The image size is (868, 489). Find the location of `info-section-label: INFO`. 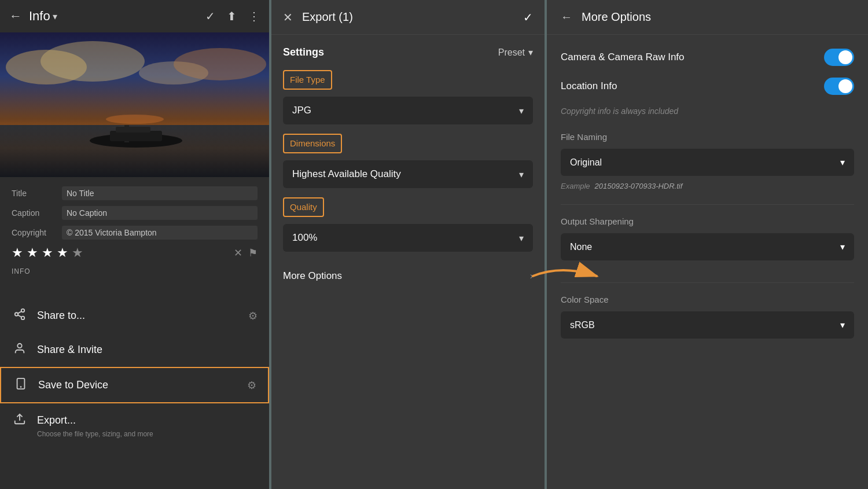

info-section-label: INFO is located at coordinates (134, 274).